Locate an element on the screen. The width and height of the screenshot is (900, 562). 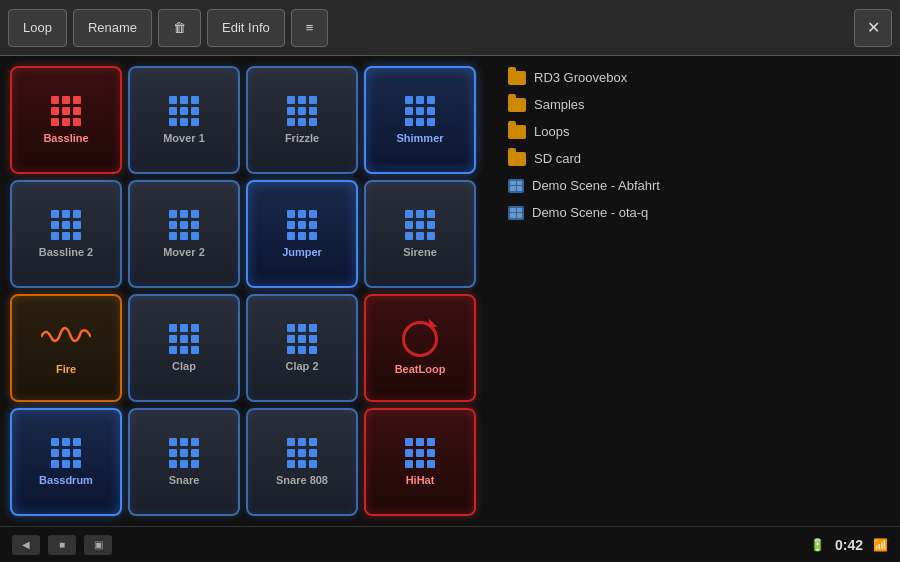
toolbar: Loop Rename 🗑 Edit Info ≡ ✕ is located at coordinates (450, 28).